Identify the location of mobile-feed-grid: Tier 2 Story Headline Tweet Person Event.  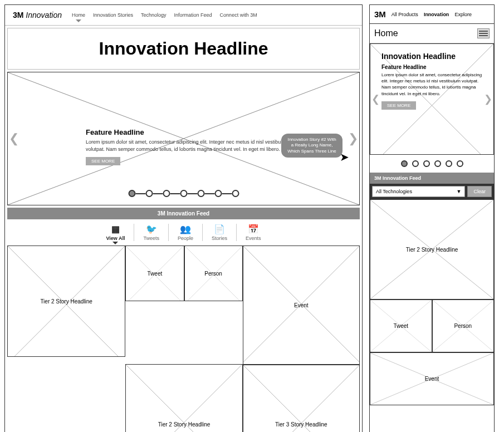
(432, 302).